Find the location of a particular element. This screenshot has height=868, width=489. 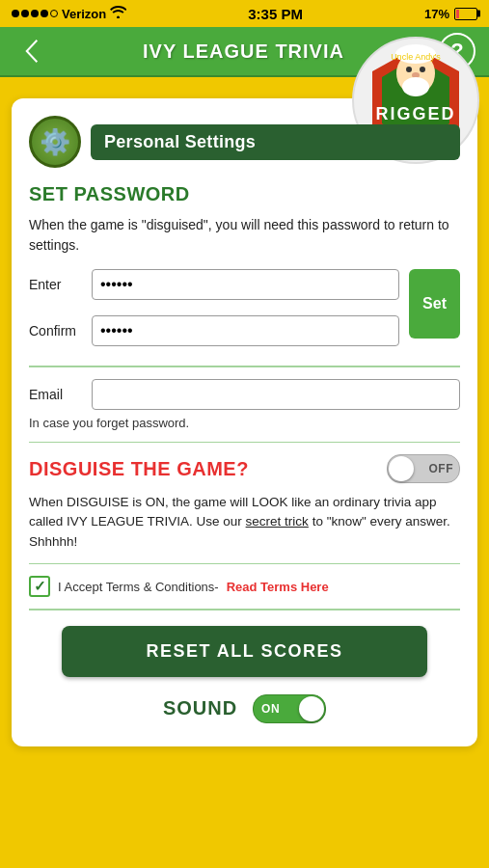

dot4 is located at coordinates (44, 14).